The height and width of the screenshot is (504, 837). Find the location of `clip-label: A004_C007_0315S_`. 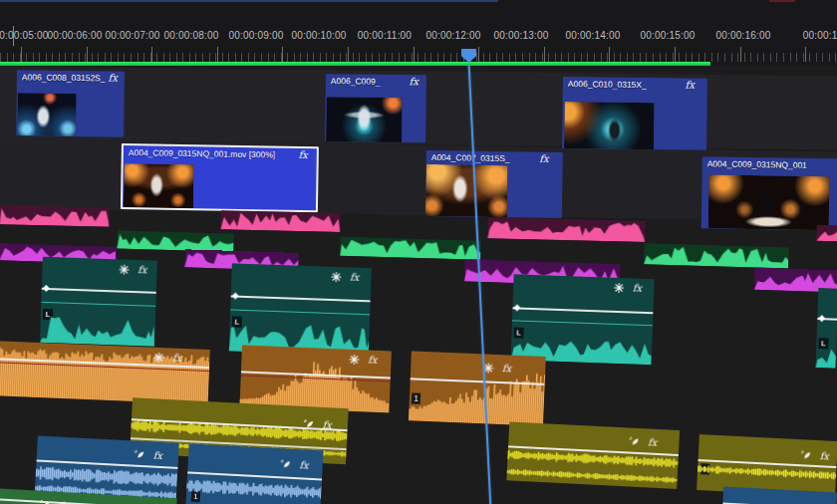

clip-label: A004_C007_0315S_ is located at coordinates (470, 157).